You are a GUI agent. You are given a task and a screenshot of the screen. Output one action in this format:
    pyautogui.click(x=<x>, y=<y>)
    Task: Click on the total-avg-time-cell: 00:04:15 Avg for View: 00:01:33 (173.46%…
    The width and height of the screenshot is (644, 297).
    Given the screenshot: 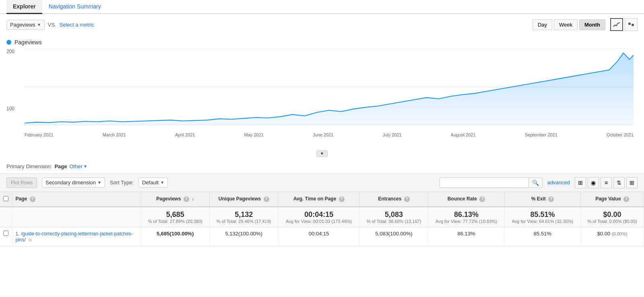 What is the action you would take?
    pyautogui.click(x=319, y=217)
    